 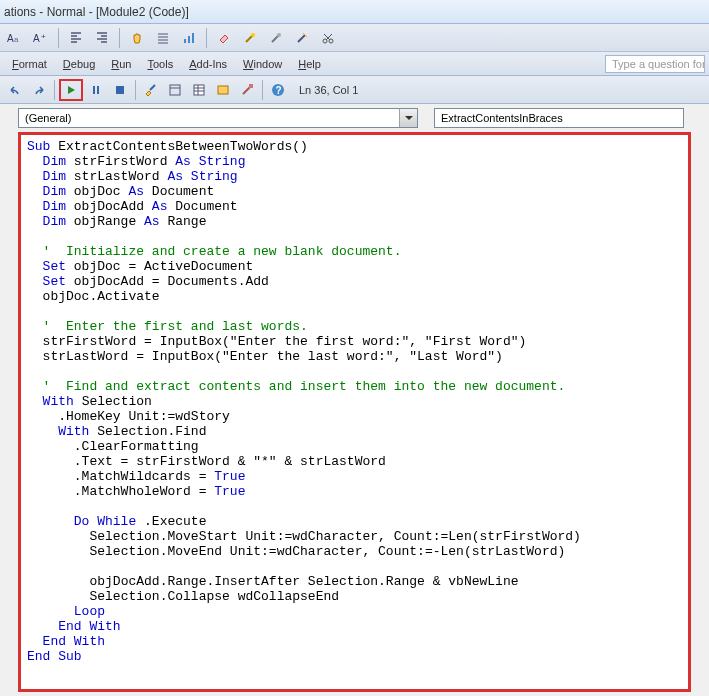 I want to click on aa-icon: Aa, so click(x=15, y=38).